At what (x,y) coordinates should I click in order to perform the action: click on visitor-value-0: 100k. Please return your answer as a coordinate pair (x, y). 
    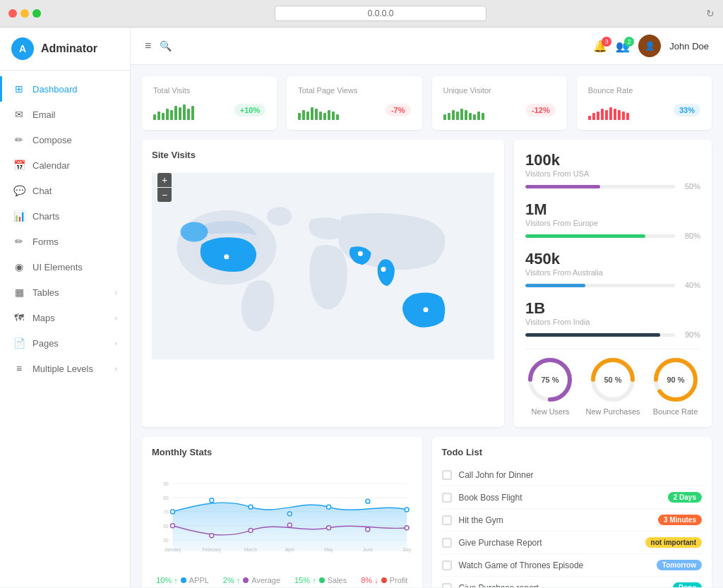
    Looking at the image, I should click on (613, 160).